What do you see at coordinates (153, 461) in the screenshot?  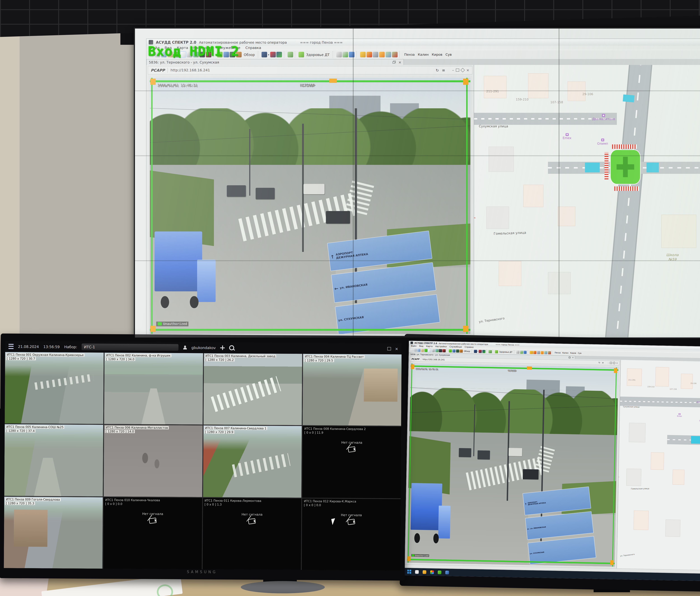 I see `camera-cell-006: ИТС1 Пенза 006 Калинина-Металлистов[ 128…` at bounding box center [153, 461].